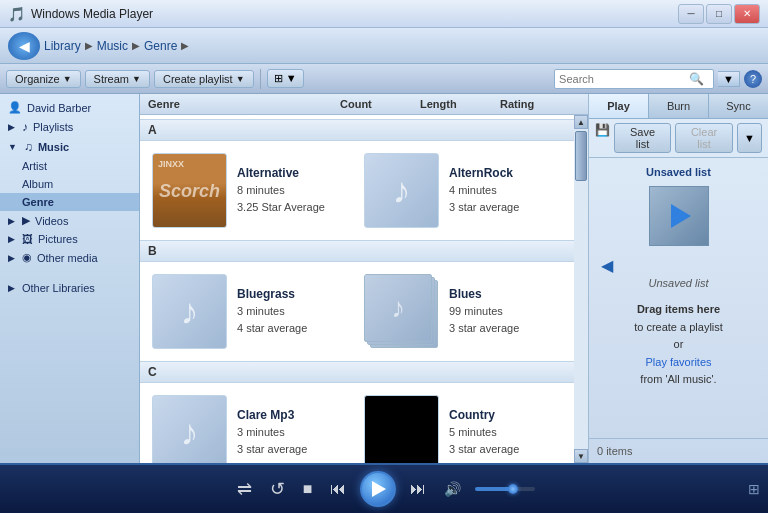 This screenshot has height=513, width=768. What do you see at coordinates (581, 122) in the screenshot?
I see `scroll-up-arrow: ▲` at bounding box center [581, 122].